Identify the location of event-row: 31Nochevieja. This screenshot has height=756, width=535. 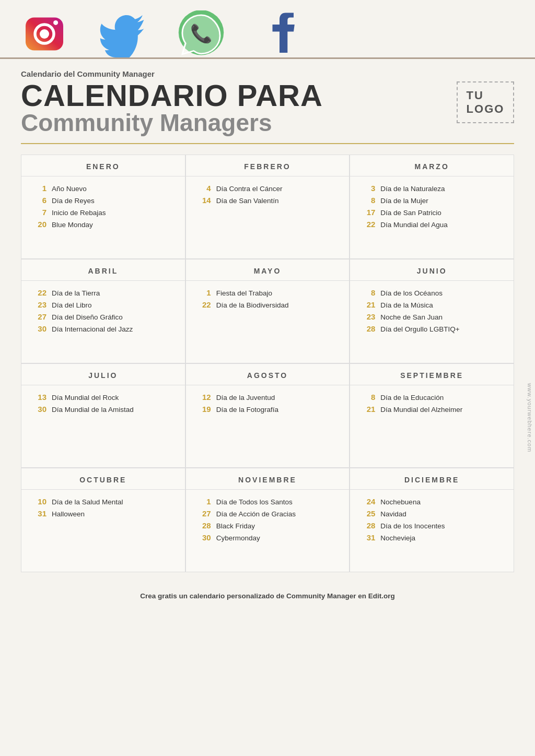
(432, 538).